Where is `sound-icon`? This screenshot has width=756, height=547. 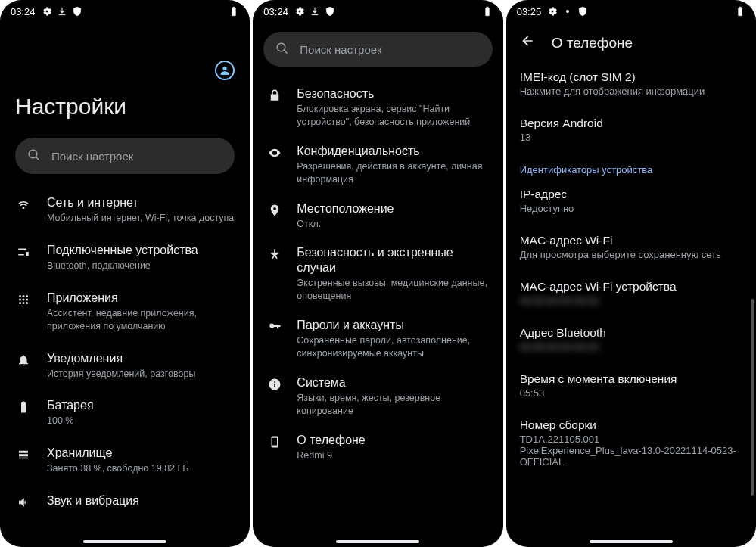 sound-icon is located at coordinates (23, 502).